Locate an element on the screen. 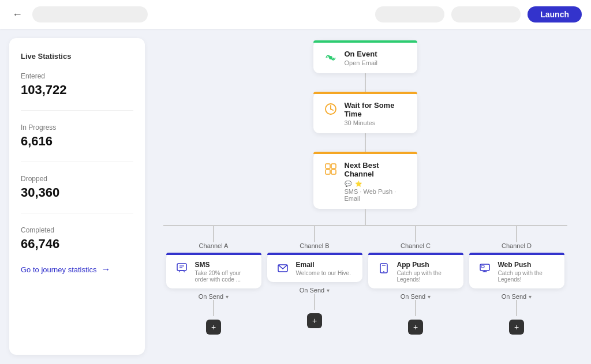  stat-in-progress-value: 6,616 is located at coordinates (77, 141).